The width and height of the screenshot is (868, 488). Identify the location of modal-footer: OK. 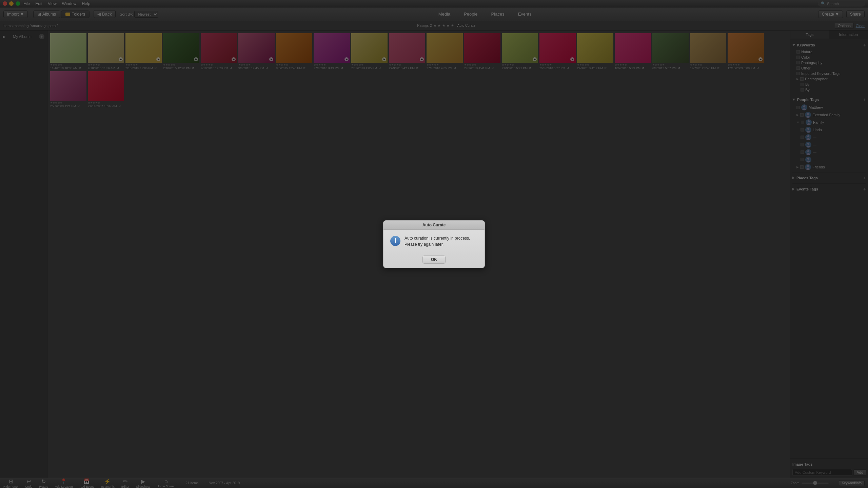
(434, 260).